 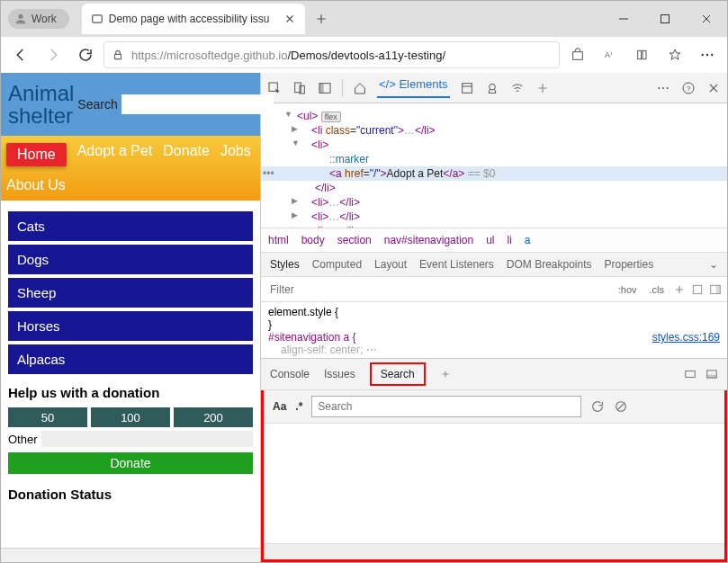 What do you see at coordinates (494, 330) in the screenshot?
I see `css-rules: element.style { } styles.css:169#sitenav…` at bounding box center [494, 330].